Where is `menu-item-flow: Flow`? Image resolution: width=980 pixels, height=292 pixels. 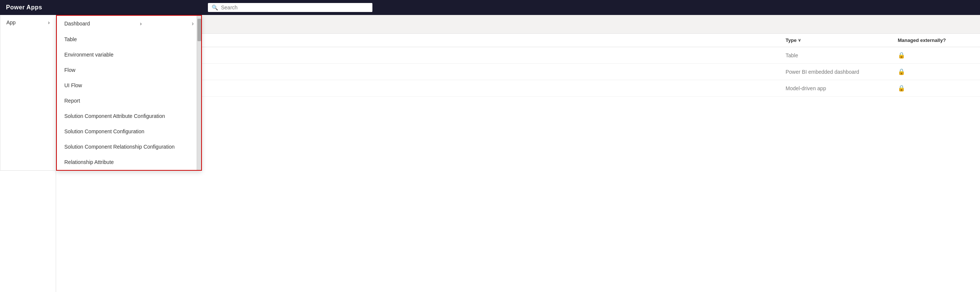 menu-item-flow: Flow is located at coordinates (129, 70).